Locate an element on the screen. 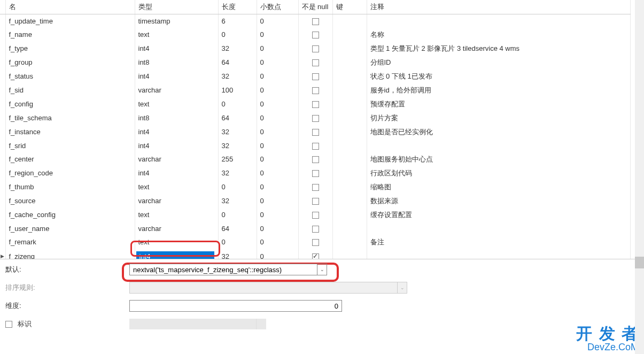  cell-name: f_region_code is located at coordinates (70, 173).